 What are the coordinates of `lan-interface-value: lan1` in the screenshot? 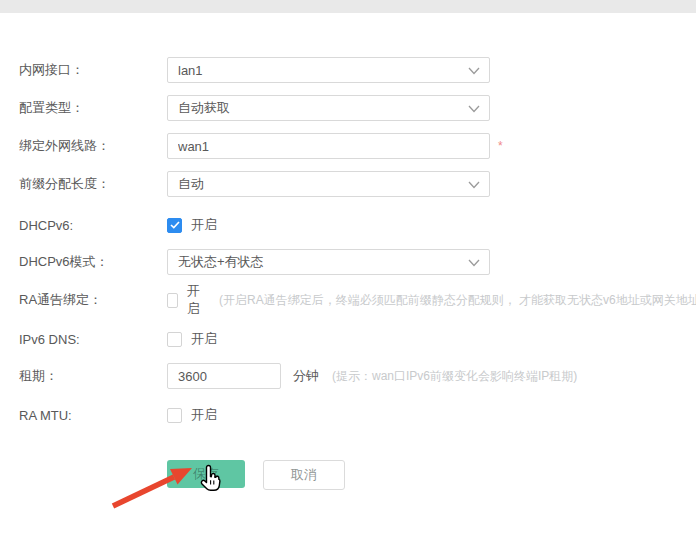 It's located at (190, 70).